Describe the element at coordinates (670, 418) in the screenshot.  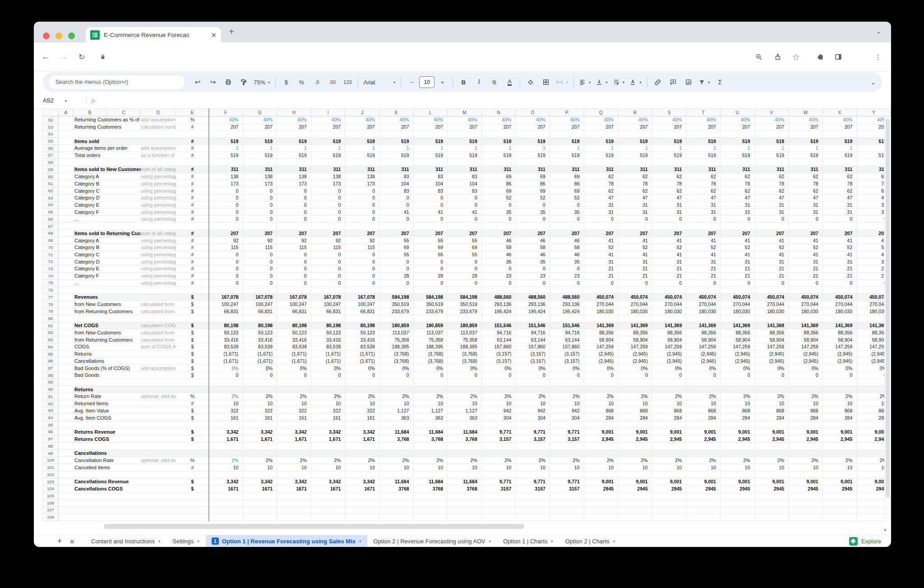
I see `data-cell: 284` at that location.